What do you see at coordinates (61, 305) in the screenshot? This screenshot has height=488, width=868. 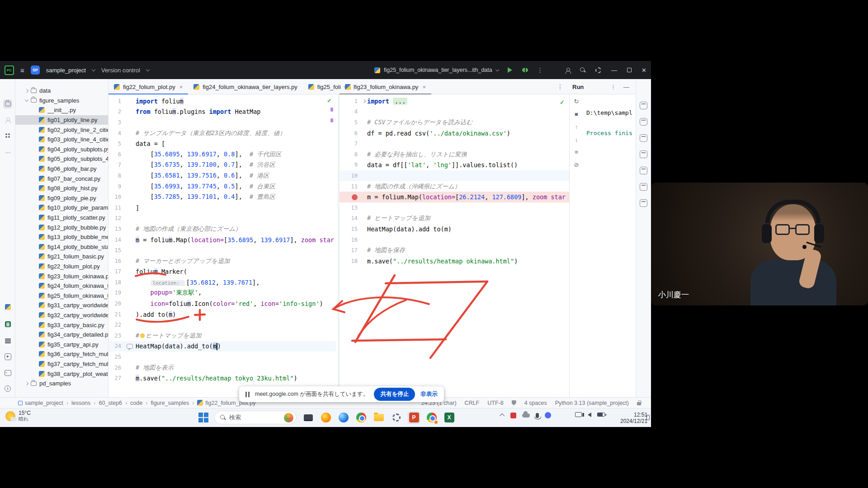 I see `tree-item-fig31_cartpy_worldwide.py: fig31_cartpy_worldwide.py` at bounding box center [61, 305].